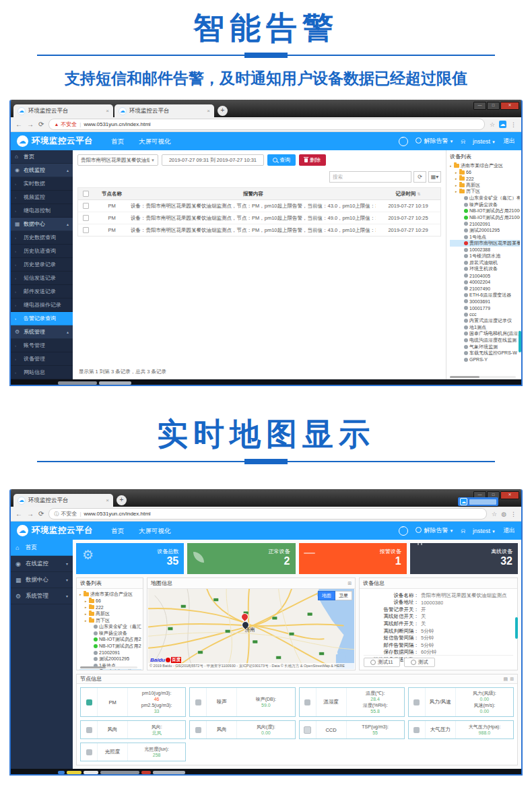 This screenshot has width=532, height=787. I want to click on device-tree-item: 气象环境监测, so click(485, 347).